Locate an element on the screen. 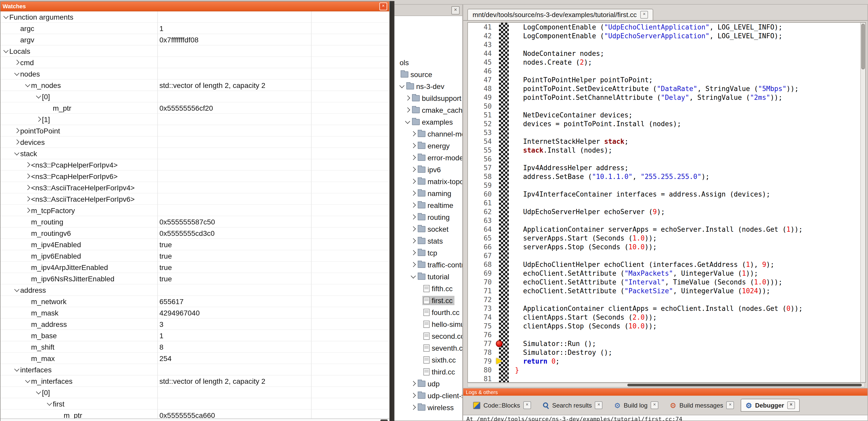 The width and height of the screenshot is (868, 421). watch-row: m_address3 is located at coordinates (195, 324).